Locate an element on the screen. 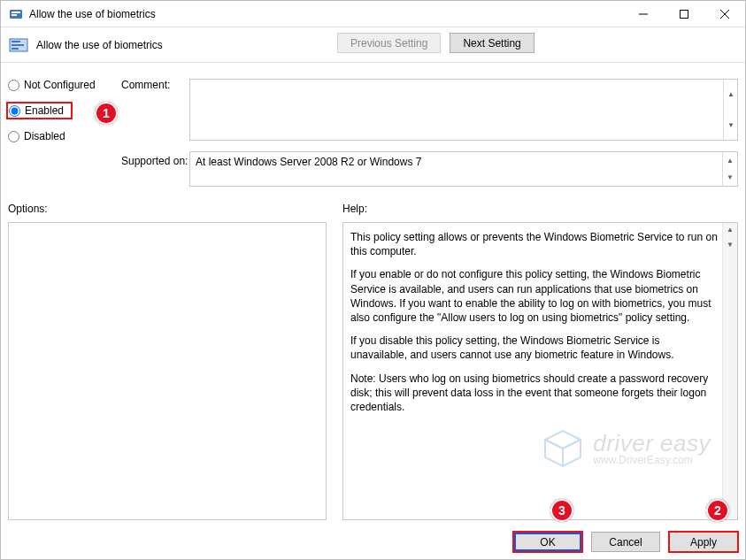 Image resolution: width=746 pixels, height=560 pixels. annotation-badge-1: 1 is located at coordinates (106, 113).